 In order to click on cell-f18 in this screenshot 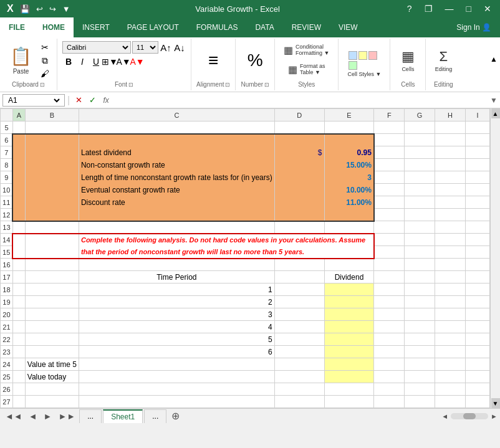, I will do `click(389, 290)`.